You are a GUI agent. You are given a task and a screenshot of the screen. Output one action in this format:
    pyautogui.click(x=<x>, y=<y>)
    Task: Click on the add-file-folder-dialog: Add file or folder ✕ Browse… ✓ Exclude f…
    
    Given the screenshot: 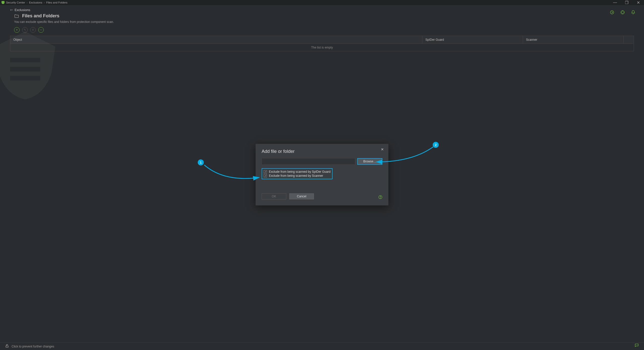 What is the action you would take?
    pyautogui.click(x=322, y=174)
    